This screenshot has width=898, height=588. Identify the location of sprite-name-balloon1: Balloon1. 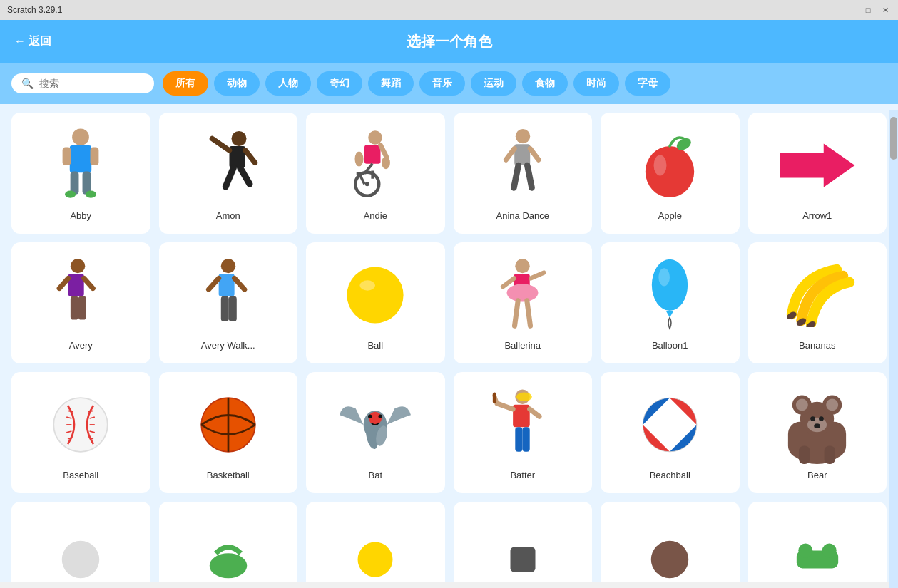
(670, 345).